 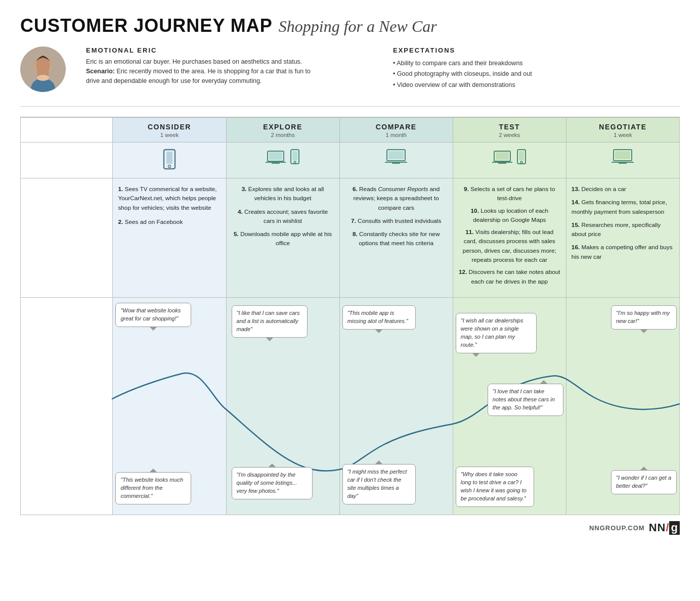 What do you see at coordinates (644, 317) in the screenshot?
I see `quote-negotiate-top: "I'm so happy with my new car!"` at bounding box center [644, 317].